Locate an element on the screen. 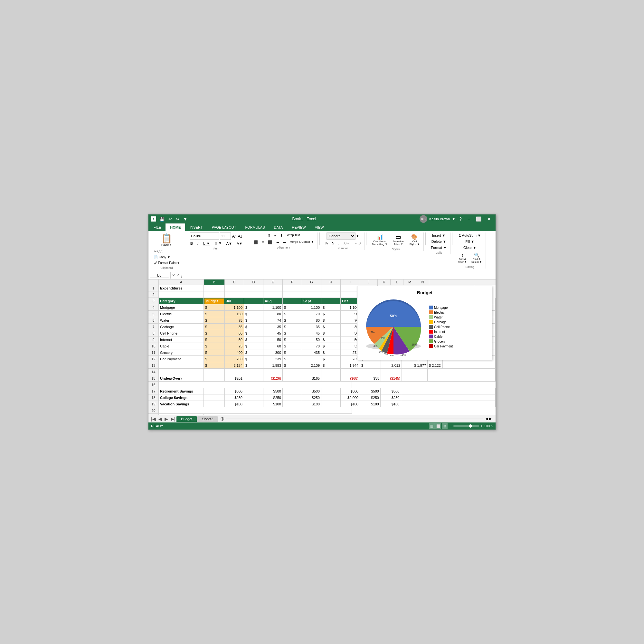 The width and height of the screenshot is (644, 644). cell-H6: $ is located at coordinates (331, 321).